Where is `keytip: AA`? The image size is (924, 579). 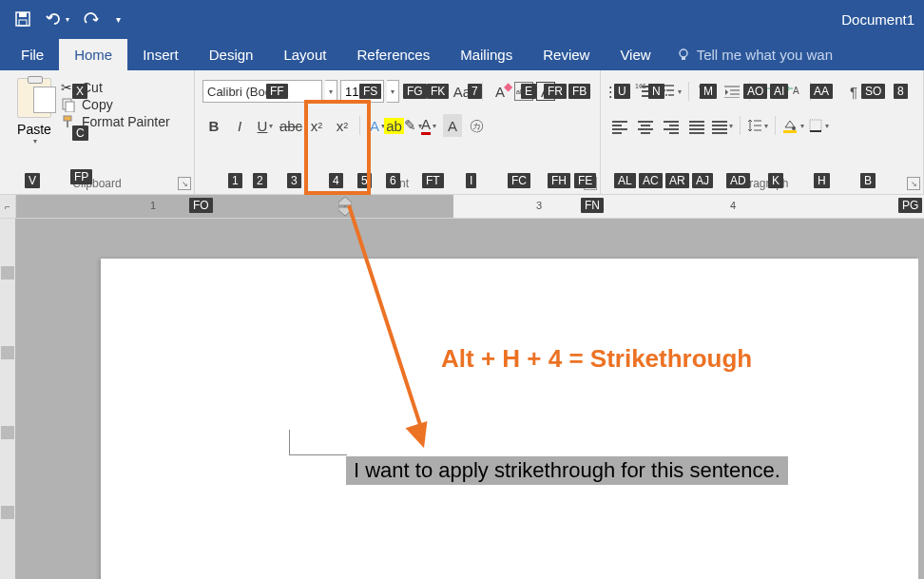 keytip: AA is located at coordinates (821, 91).